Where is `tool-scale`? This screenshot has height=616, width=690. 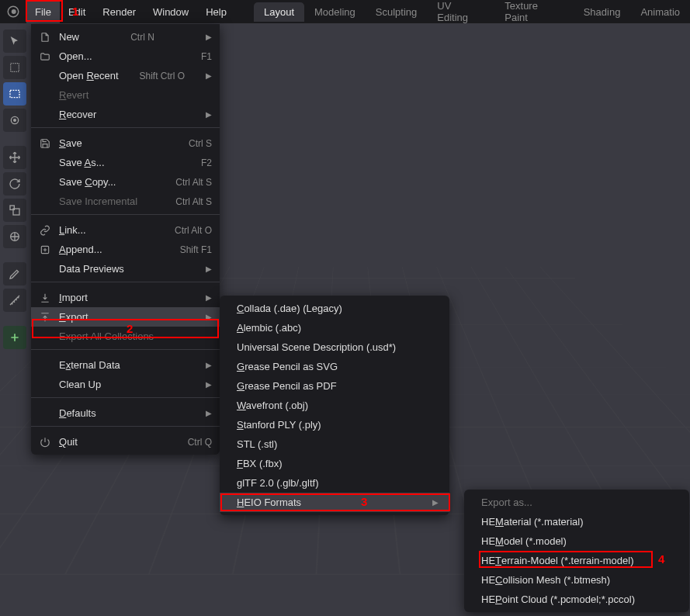 tool-scale is located at coordinates (15, 210).